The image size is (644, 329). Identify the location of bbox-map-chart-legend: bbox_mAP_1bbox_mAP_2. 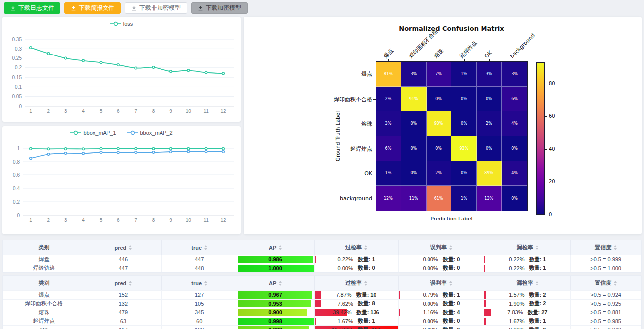
(122, 133).